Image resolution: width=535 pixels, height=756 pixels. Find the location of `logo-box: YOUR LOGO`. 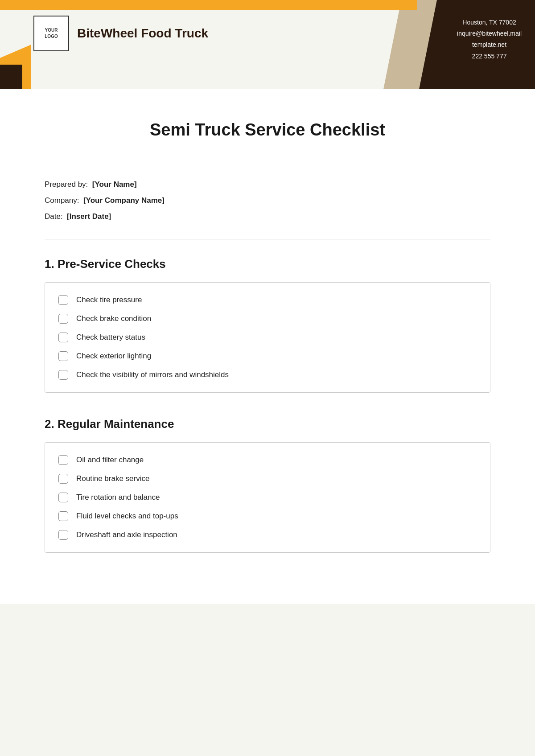

logo-box: YOUR LOGO is located at coordinates (51, 33).